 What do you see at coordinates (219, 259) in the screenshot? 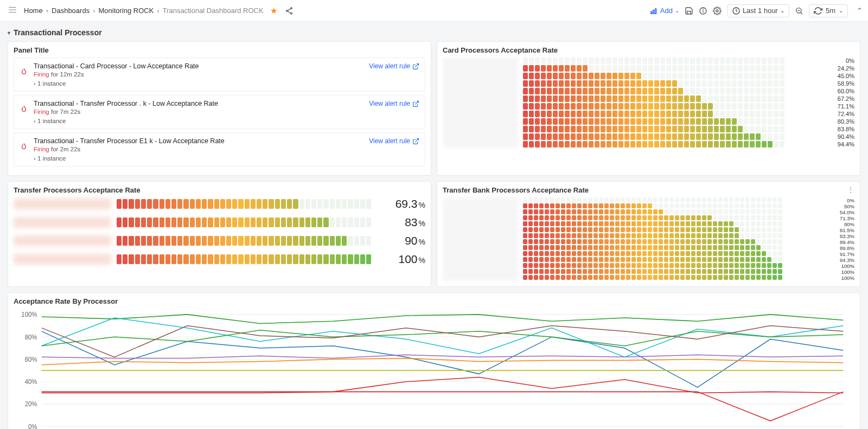
I see `gauge-row: 100%` at bounding box center [219, 259].